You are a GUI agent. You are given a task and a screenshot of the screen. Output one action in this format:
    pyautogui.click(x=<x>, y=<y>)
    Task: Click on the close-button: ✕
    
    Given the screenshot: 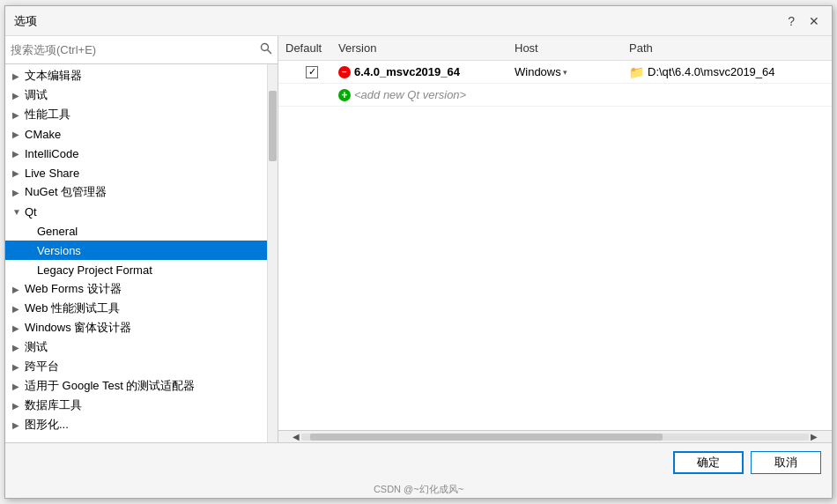 What is the action you would take?
    pyautogui.click(x=814, y=21)
    